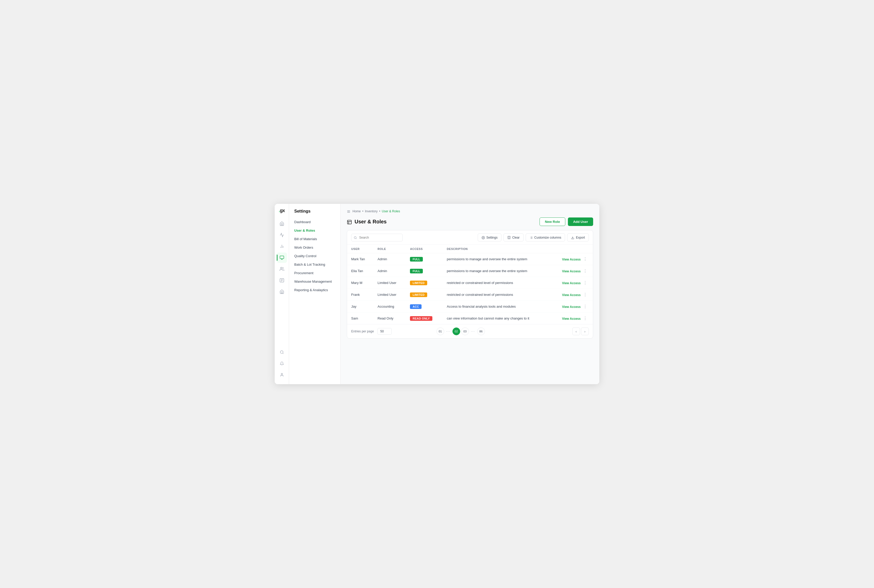 The height and width of the screenshot is (588, 874). What do you see at coordinates (315, 230) in the screenshot?
I see `sidebar-item-user-roles: User & Roles` at bounding box center [315, 230].